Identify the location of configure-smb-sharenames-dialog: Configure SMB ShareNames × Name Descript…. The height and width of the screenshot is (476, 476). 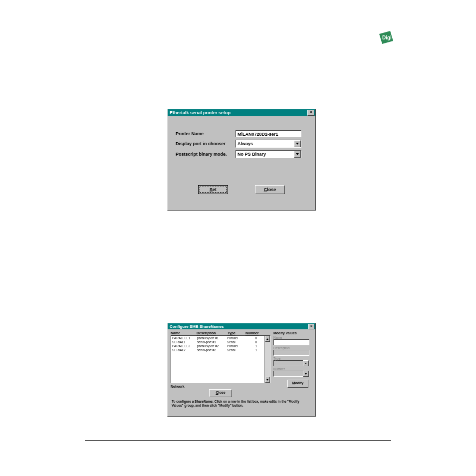
(241, 370).